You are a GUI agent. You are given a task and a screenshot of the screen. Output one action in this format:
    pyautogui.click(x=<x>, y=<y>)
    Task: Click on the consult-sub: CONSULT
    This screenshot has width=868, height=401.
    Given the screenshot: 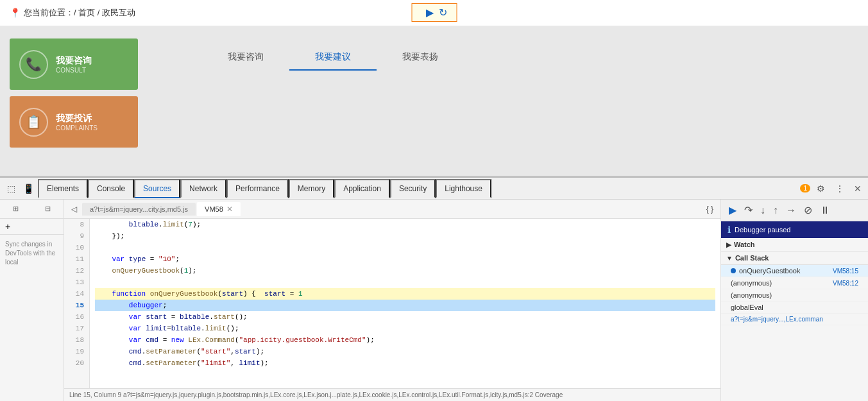 What is the action you would take?
    pyautogui.click(x=74, y=71)
    